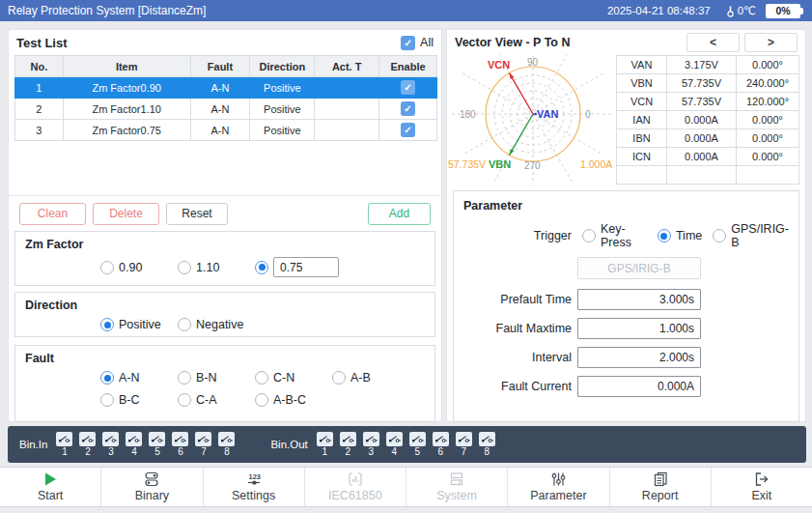 The height and width of the screenshot is (513, 812). I want to click on fault-c-a: C-A, so click(216, 400).